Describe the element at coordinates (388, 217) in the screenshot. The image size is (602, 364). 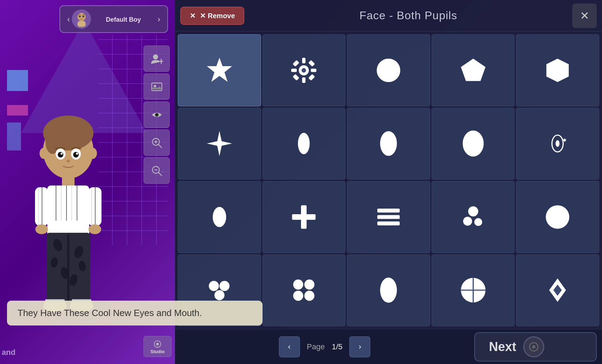
I see `pupil-lines` at that location.